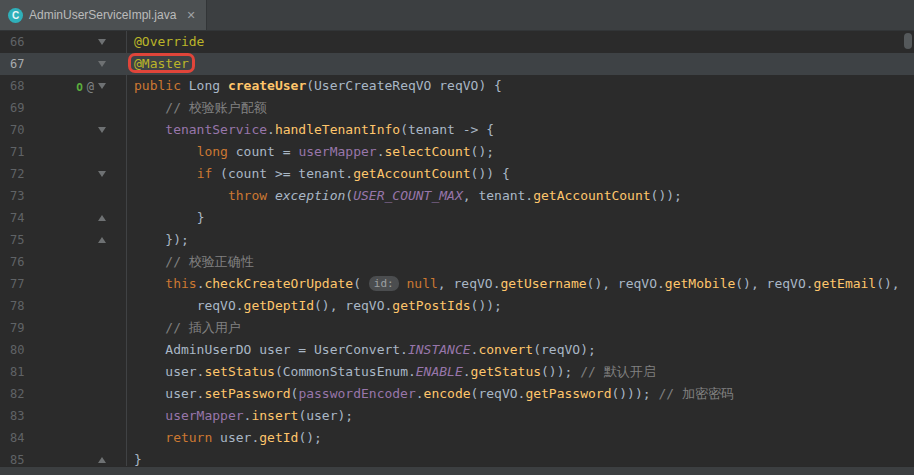  What do you see at coordinates (403, 284) in the screenshot?
I see `code-token` at bounding box center [403, 284].